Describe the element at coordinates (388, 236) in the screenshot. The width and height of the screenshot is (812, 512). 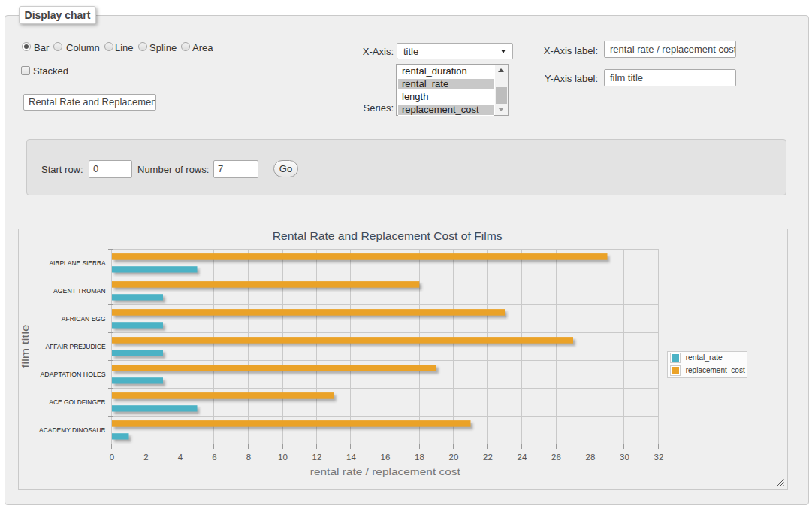
I see `svg-text:Rental Rate and Replacement Co: Rental Rate and Replacement Cost of Film…` at that location.